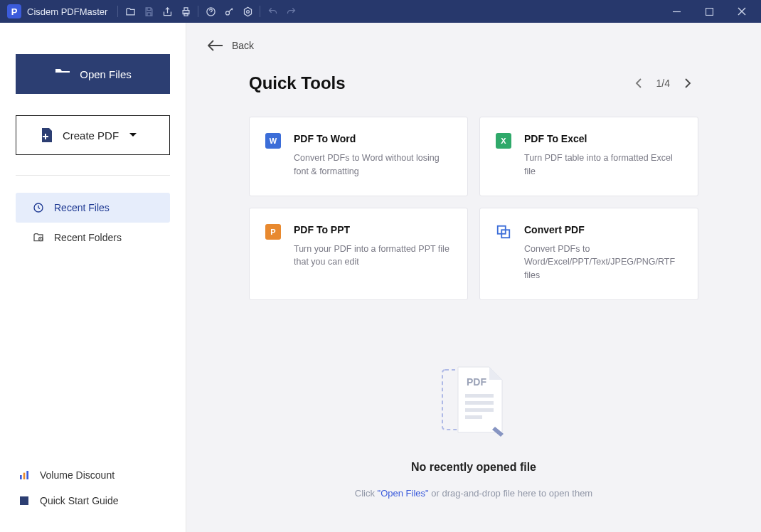  Describe the element at coordinates (273, 141) in the screenshot. I see `word-icon: W` at that location.